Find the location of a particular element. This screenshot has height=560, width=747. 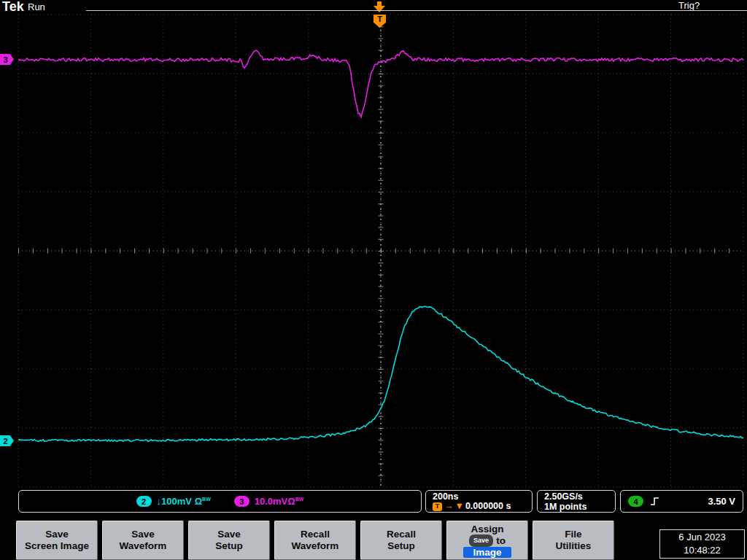

save-mini-badge: Save is located at coordinates (481, 541).